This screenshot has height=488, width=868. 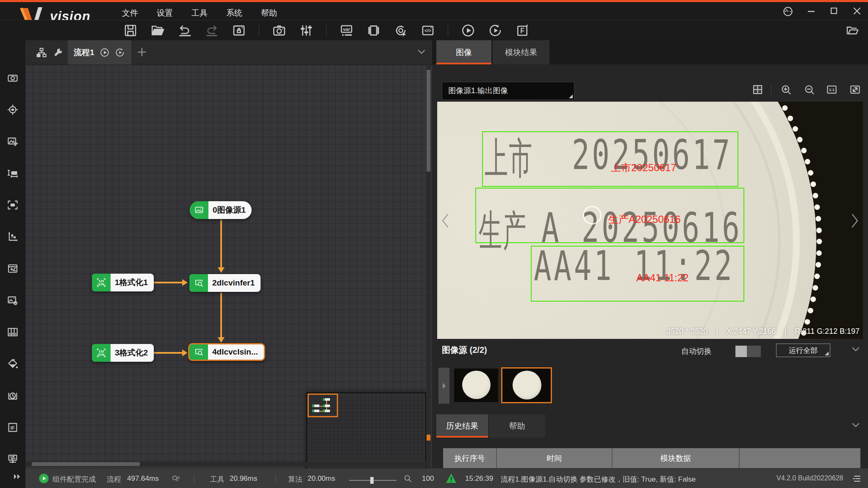 I want to click on window-controls, so click(x=822, y=11).